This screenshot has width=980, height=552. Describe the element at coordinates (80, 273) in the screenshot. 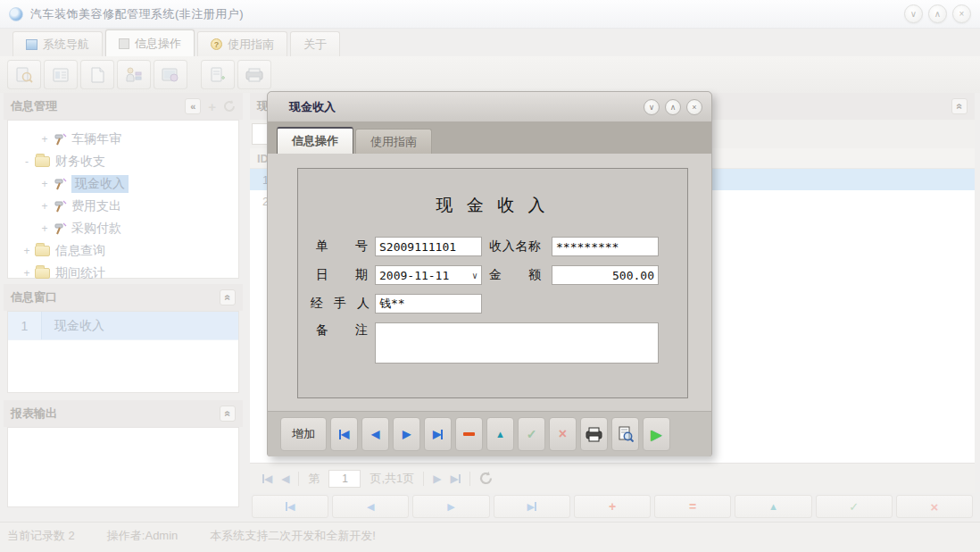

I see `tree-item-label: 期间统计` at that location.